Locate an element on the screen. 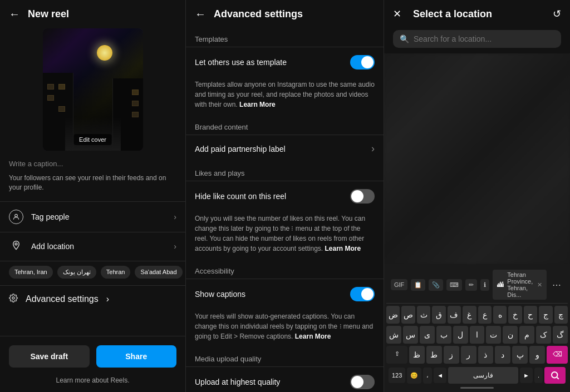 The height and width of the screenshot is (392, 570). share-button: Share is located at coordinates (137, 356).